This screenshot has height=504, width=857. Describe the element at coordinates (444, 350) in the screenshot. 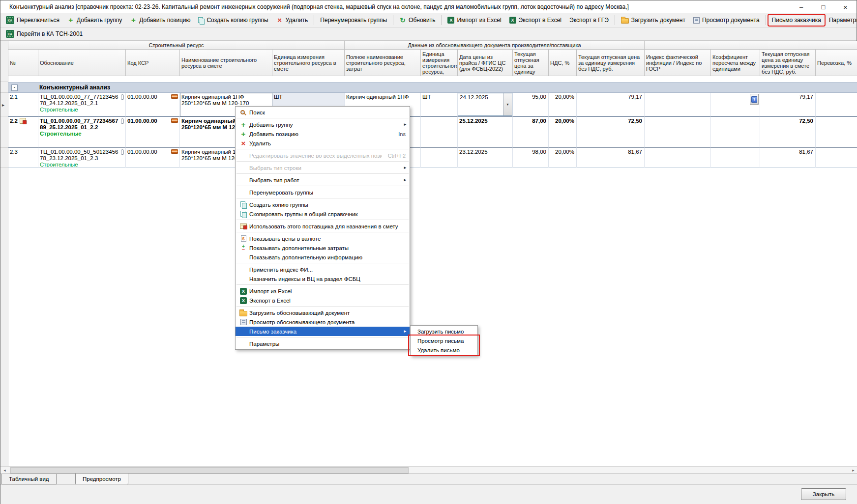

I see `submenu-item-delete-letter: Удалить письмо` at that location.